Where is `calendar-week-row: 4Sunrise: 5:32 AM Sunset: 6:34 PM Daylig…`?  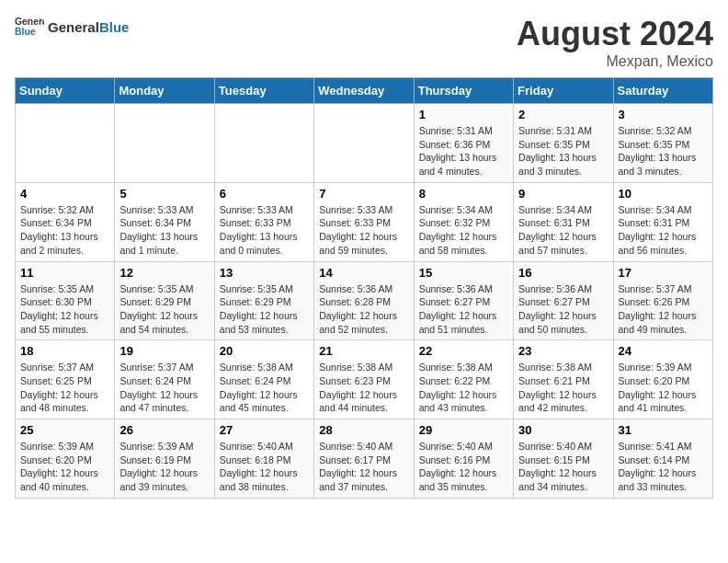
calendar-week-row: 4Sunrise: 5:32 AM Sunset: 6:34 PM Daylig… is located at coordinates (364, 222).